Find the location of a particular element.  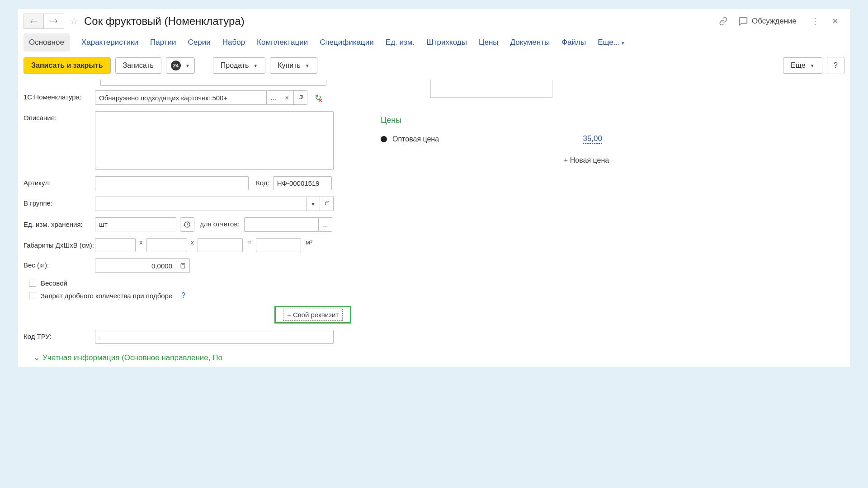

storage-unit-label: Ед. изм. хранения: is located at coordinates (59, 223).